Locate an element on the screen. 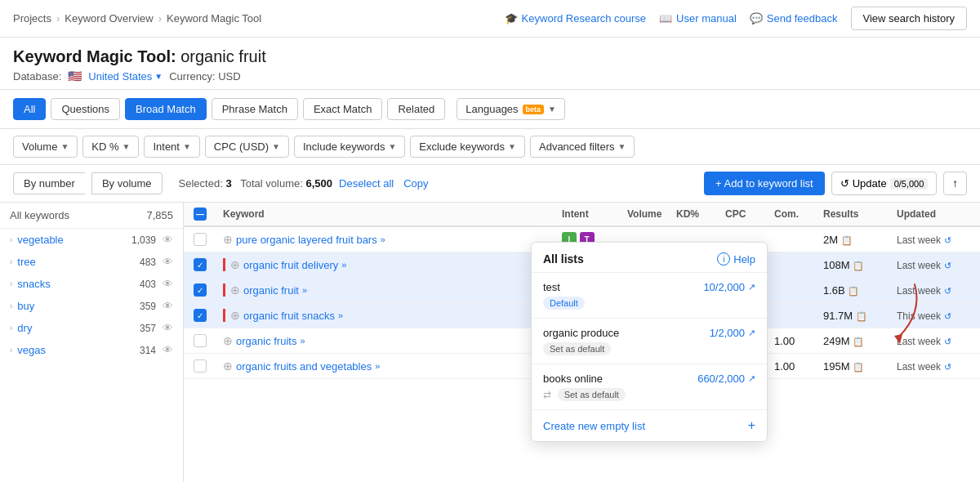 The width and height of the screenshot is (980, 482). sidebar: All keywords 7,855 › vegetable 1,039 👁 ›… is located at coordinates (91, 342).